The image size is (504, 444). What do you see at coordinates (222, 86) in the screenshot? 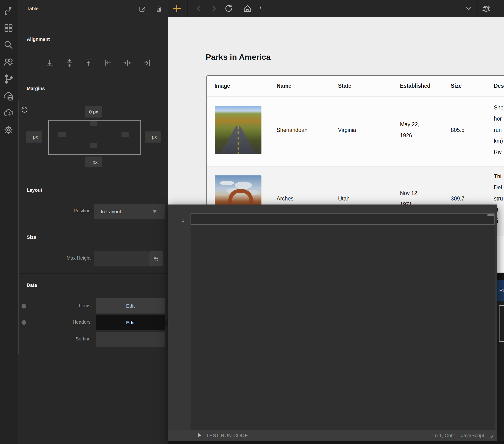
I see `col-header-image: Image` at bounding box center [222, 86].